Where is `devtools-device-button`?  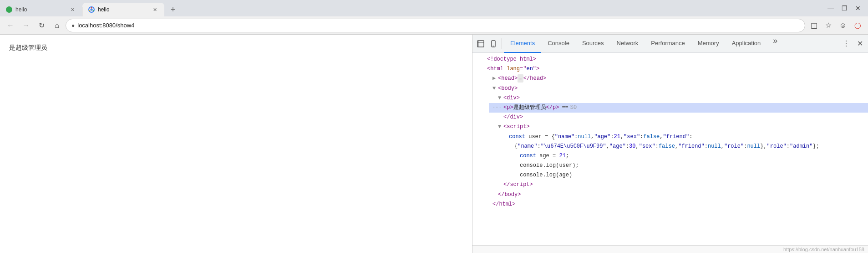 devtools-device-button is located at coordinates (493, 44).